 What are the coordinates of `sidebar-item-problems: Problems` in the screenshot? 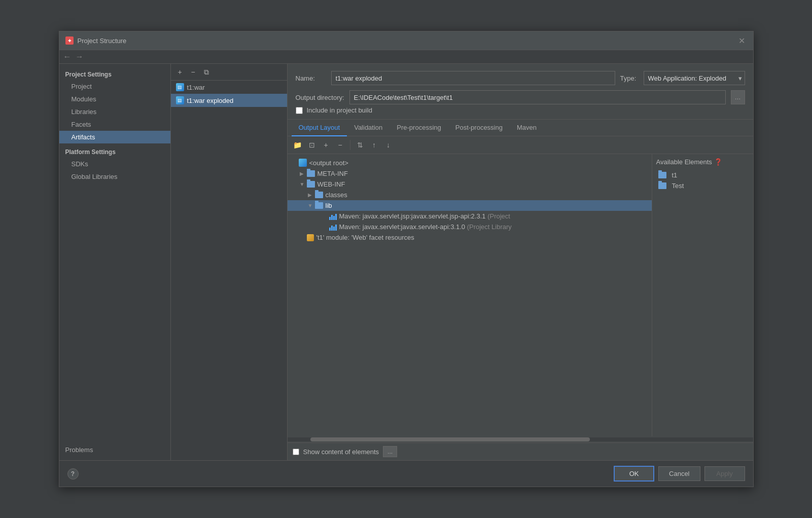 It's located at (115, 449).